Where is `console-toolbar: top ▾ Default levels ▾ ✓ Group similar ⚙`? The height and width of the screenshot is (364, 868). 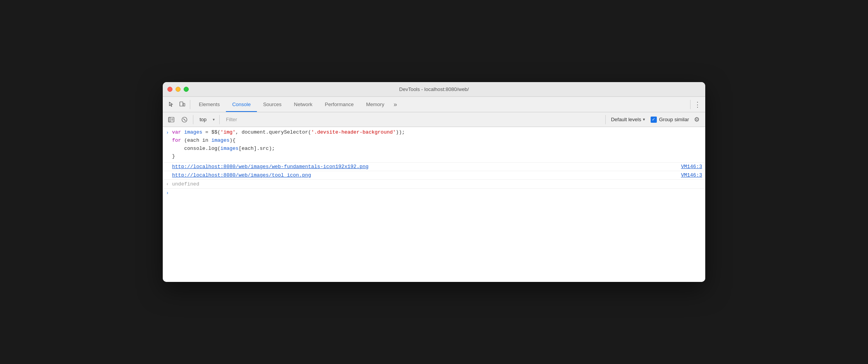 console-toolbar: top ▾ Default levels ▾ ✓ Group similar ⚙ is located at coordinates (434, 120).